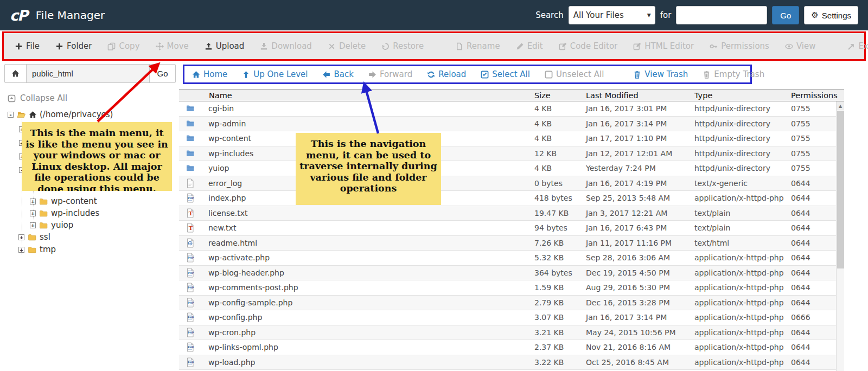 Image resolution: width=868 pixels, height=371 pixels. What do you see at coordinates (37, 98) in the screenshot?
I see `collapse-all-button: Collapse All` at bounding box center [37, 98].